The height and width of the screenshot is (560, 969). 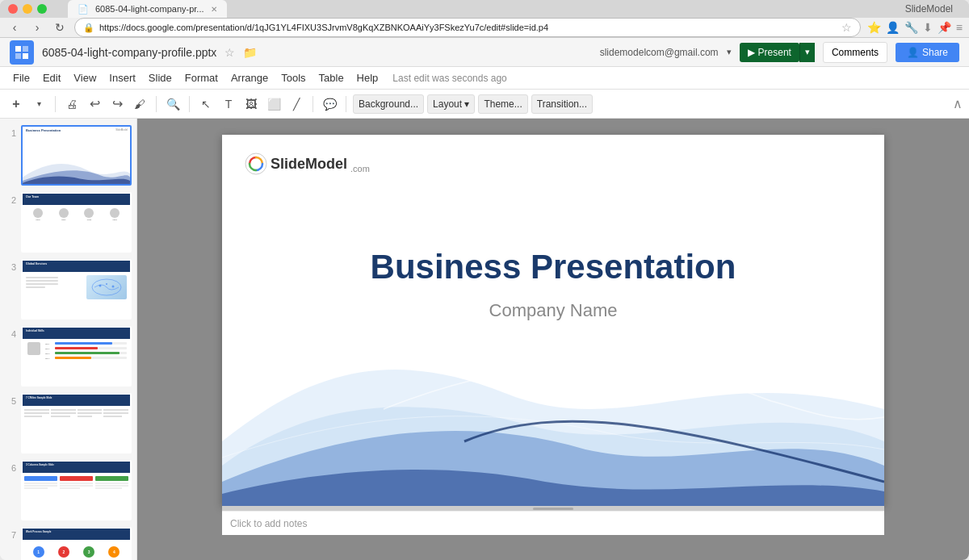 What do you see at coordinates (229, 104) in the screenshot?
I see `text-tool: T` at bounding box center [229, 104].